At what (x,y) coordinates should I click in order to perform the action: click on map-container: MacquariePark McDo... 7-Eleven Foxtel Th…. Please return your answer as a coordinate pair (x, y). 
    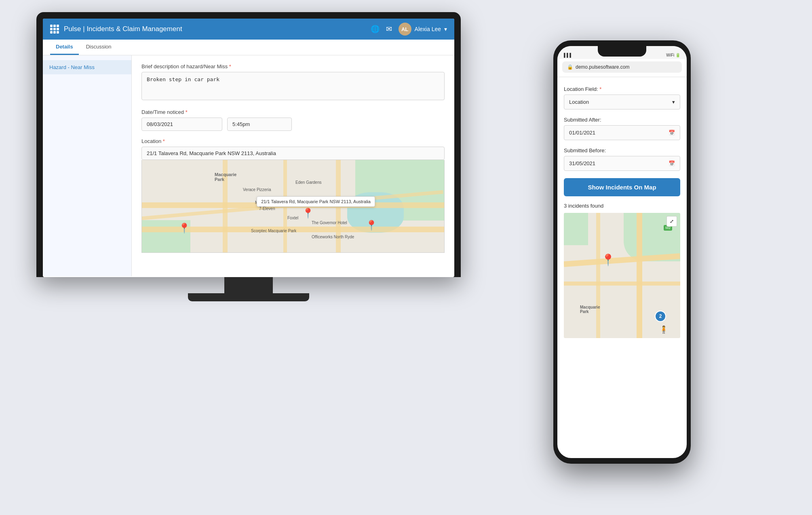
    Looking at the image, I should click on (293, 206).